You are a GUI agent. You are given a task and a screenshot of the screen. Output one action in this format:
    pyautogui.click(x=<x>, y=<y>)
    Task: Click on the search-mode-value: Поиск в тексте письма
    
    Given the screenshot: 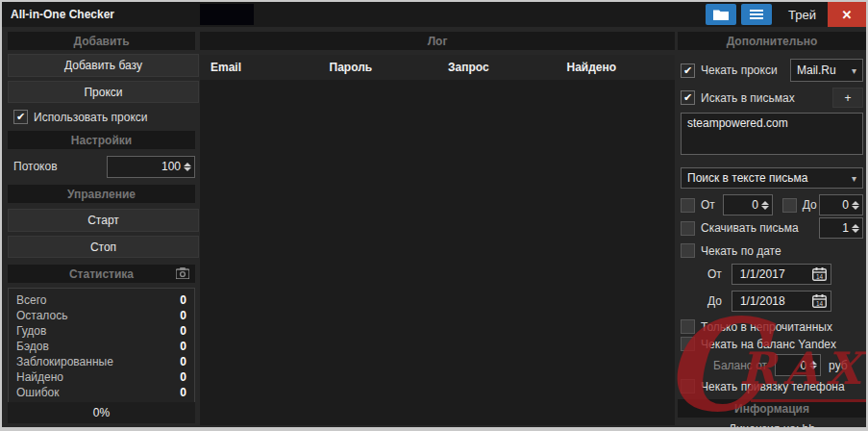 What is the action you would take?
    pyautogui.click(x=748, y=178)
    